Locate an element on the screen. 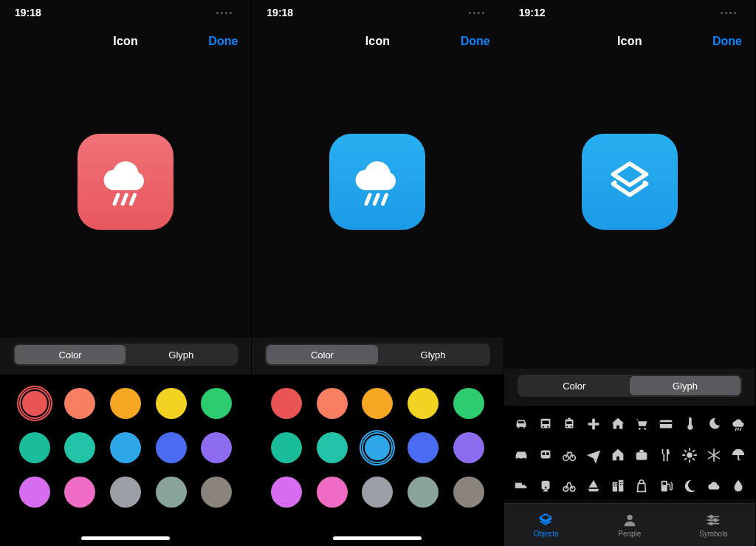 This screenshot has width=756, height=546. drop-icon is located at coordinates (738, 486).